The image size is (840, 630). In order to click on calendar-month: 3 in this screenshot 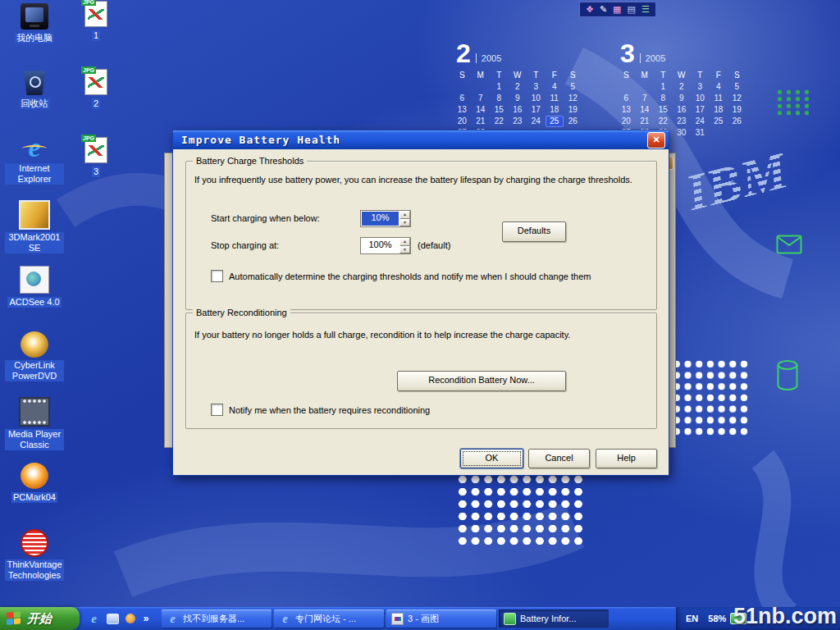, I will do `click(628, 53)`.